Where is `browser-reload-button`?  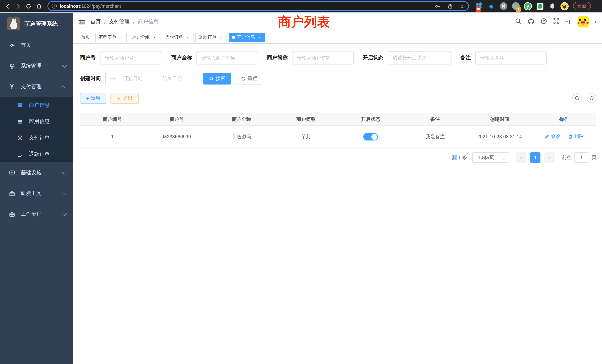 browser-reload-button is located at coordinates (29, 6).